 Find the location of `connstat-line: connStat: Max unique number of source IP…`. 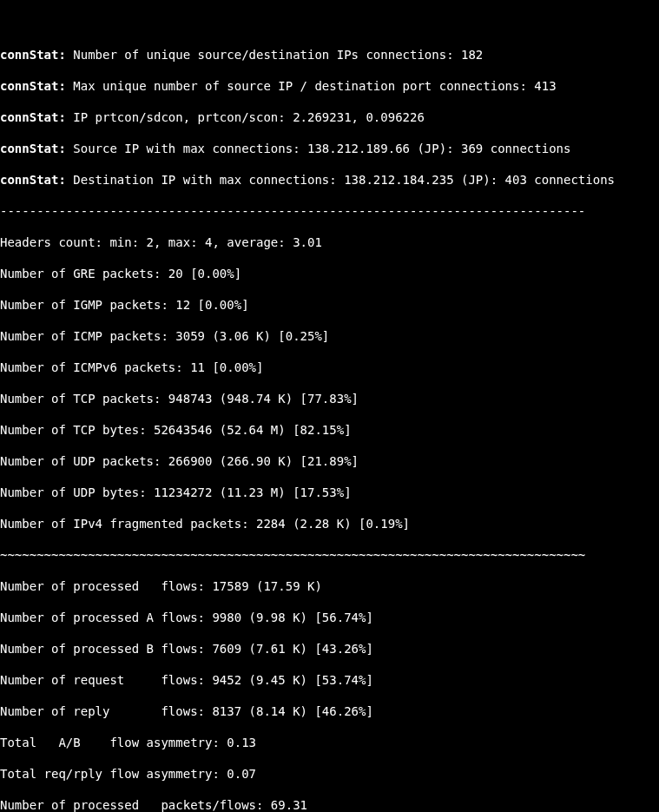

connstat-line: connStat: Max unique number of source IP… is located at coordinates (330, 86).